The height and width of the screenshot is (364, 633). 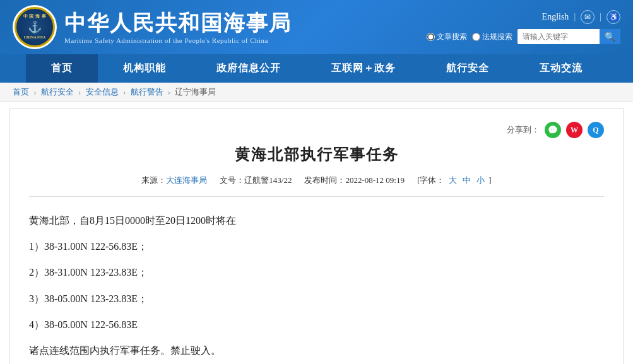 I want to click on article-paragraph-2: 2）38-31.00N 123-23.83E；, so click(x=317, y=273).